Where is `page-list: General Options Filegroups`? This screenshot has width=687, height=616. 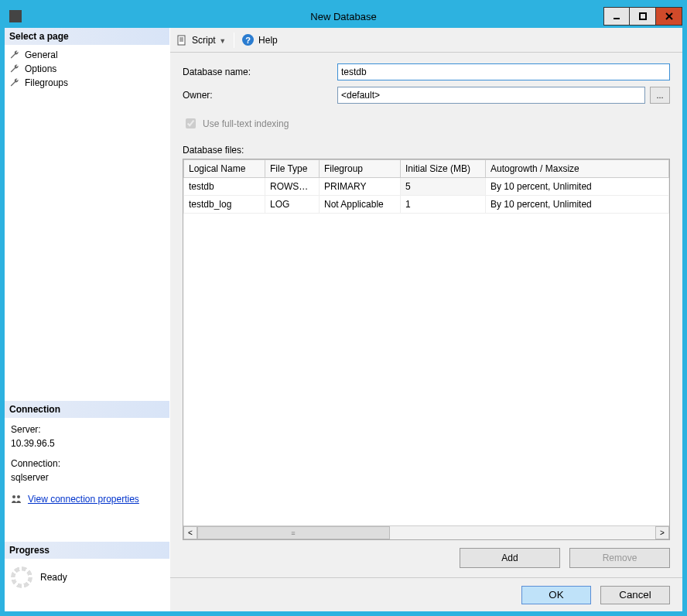
page-list: General Options Filegroups is located at coordinates (87, 69).